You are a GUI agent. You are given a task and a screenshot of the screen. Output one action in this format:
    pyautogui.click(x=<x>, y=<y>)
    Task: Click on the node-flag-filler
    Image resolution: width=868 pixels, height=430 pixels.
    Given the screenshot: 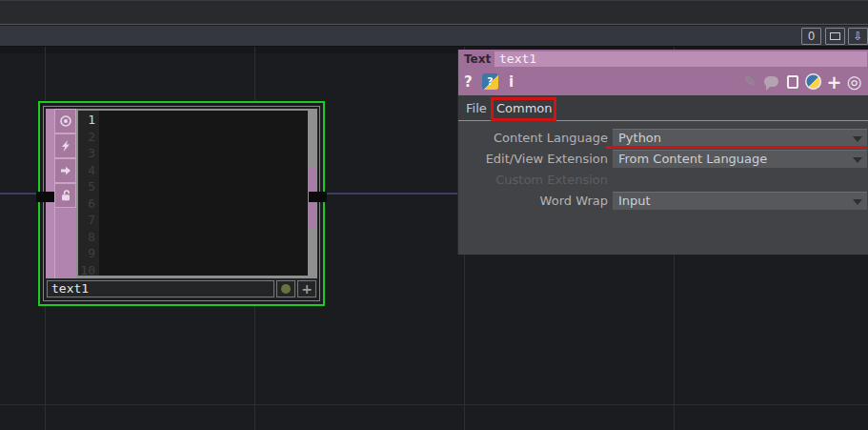 What is the action you would take?
    pyautogui.click(x=65, y=243)
    